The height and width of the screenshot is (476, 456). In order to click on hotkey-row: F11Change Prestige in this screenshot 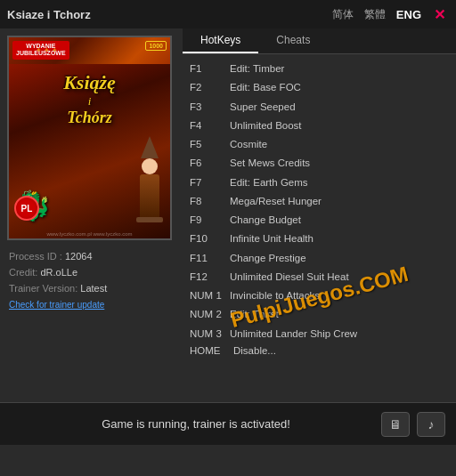, I will do `click(319, 258)`.